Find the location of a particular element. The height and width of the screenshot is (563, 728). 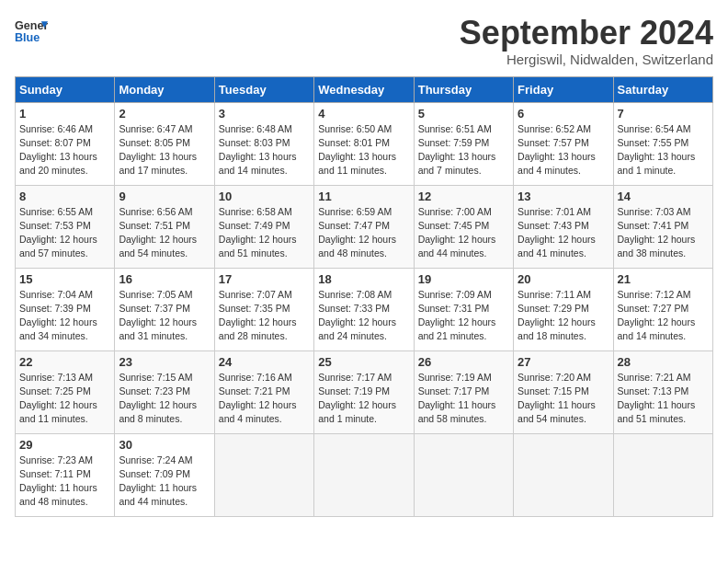

day-number: 28 is located at coordinates (664, 362).